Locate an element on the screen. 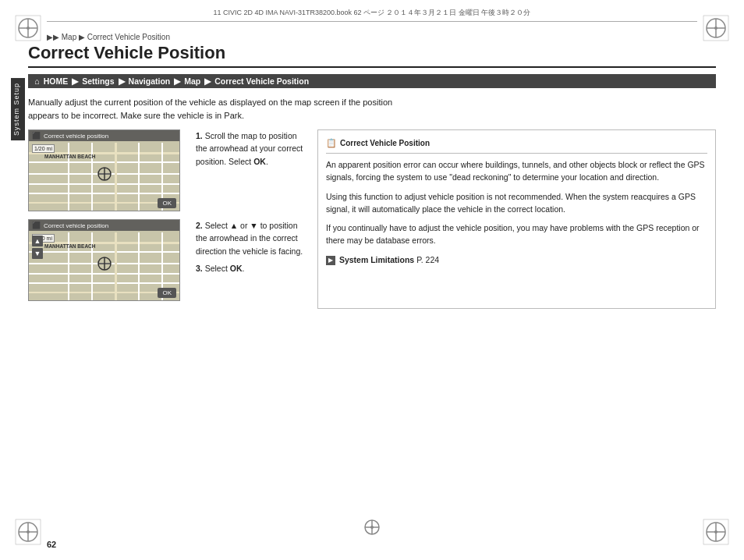 The image size is (744, 560). map-screenshot-1: ⬛ Correct vehicle position 1/20 mi MANHA… is located at coordinates (105, 170).